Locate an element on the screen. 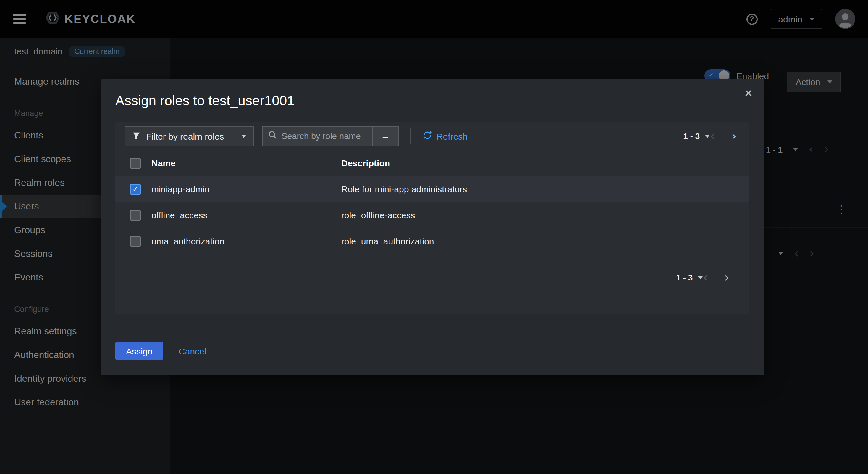 Image resolution: width=868 pixels, height=474 pixels. table-row: uma_authorization role_uma_authorization is located at coordinates (432, 241).